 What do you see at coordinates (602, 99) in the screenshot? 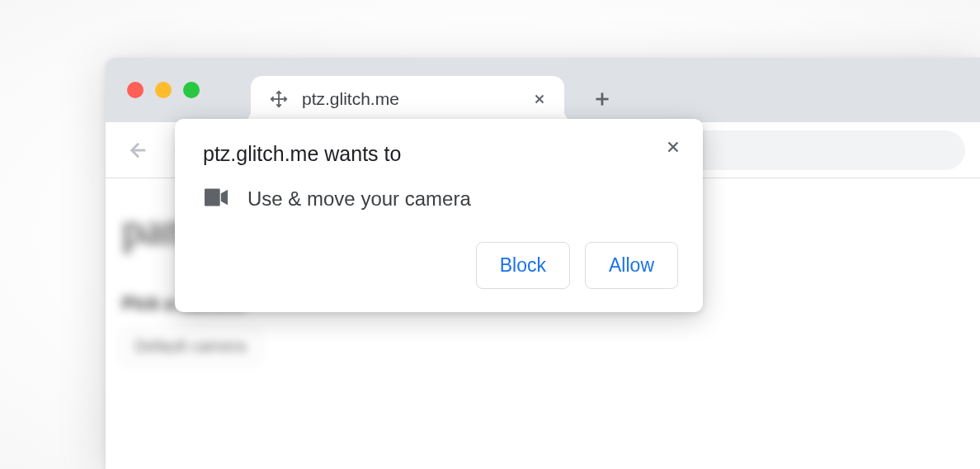
I see `new-tab-button` at bounding box center [602, 99].